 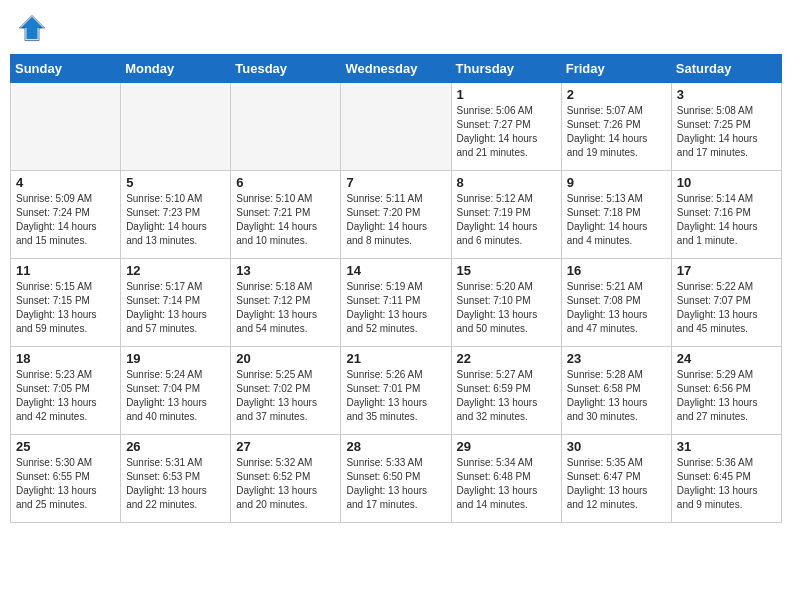 I want to click on calendar-cell: 18Sunrise: 5:23 AM Sunset: 7:05 PM Dayli…, so click(x=66, y=391).